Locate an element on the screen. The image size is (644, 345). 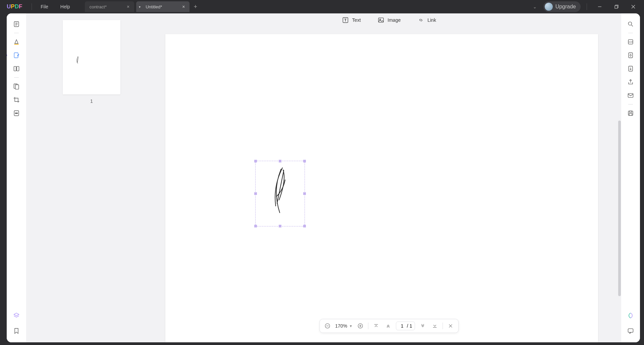
logo-f: F is located at coordinates (20, 7).